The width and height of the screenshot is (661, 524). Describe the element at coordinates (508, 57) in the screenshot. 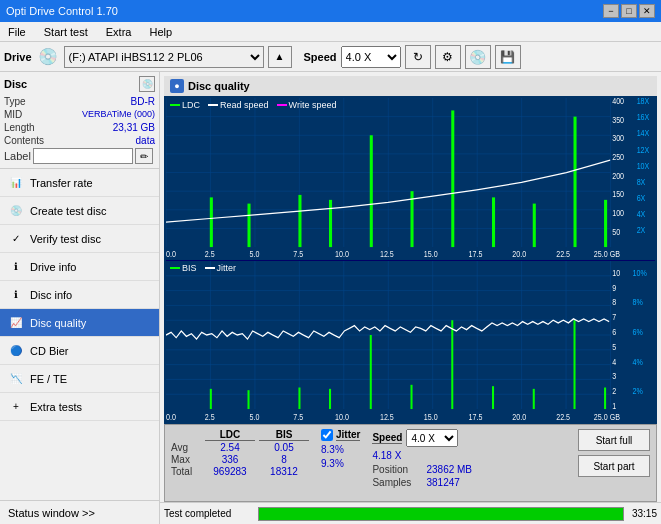

I see `save-button: 💾` at that location.